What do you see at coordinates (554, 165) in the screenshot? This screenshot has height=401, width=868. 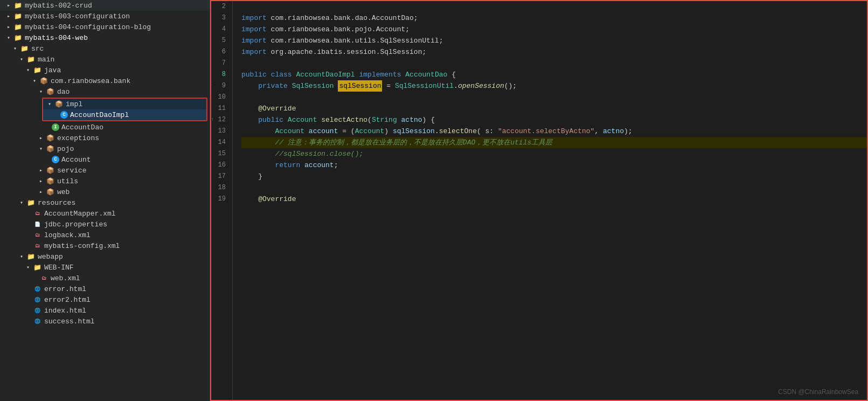 I see `code-line: return account;` at bounding box center [554, 165].